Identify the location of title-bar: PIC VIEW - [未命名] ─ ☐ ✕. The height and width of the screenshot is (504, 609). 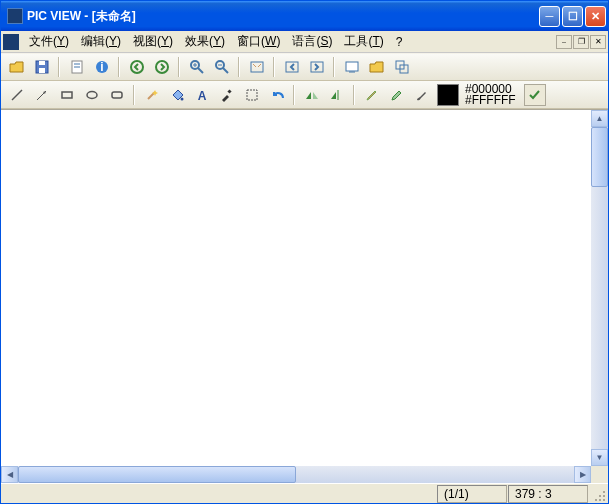
(304, 16).